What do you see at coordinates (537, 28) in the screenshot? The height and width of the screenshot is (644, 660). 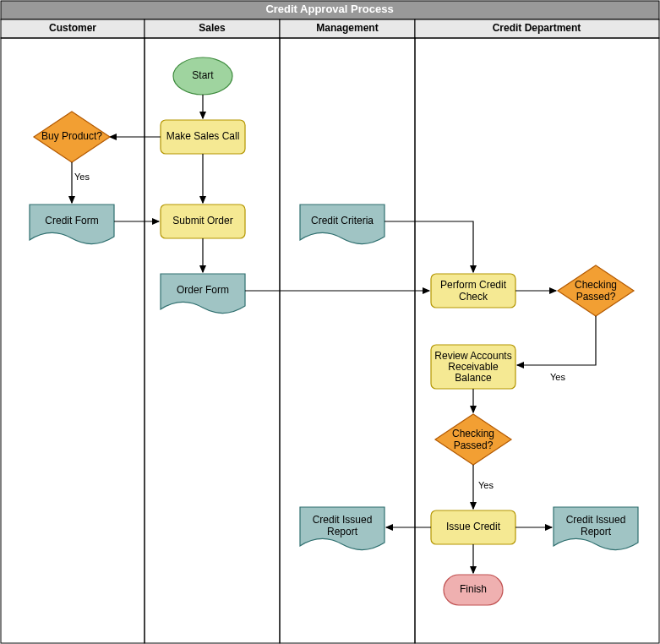 I see `lane-label-credit: Credit Department` at bounding box center [537, 28].